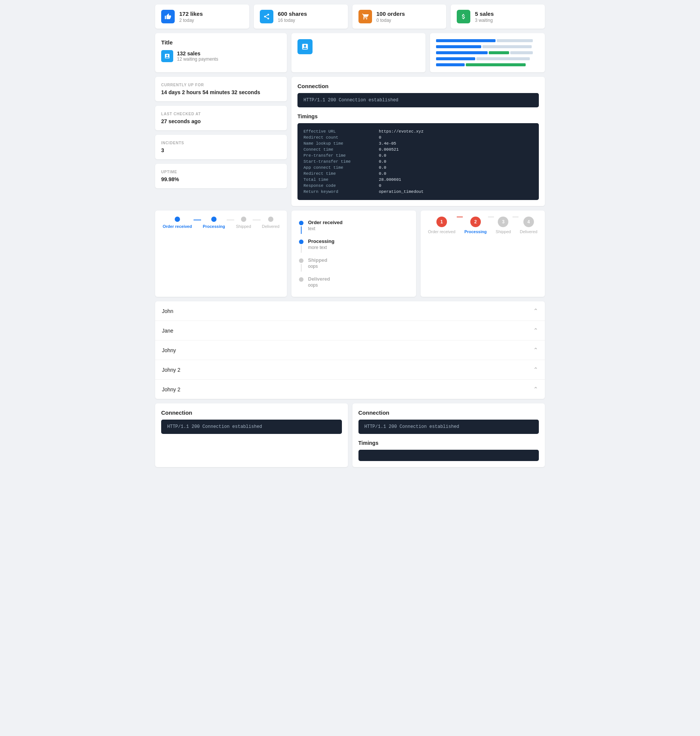 The height and width of the screenshot is (736, 700). I want to click on vstep-text-0: text, so click(325, 229).